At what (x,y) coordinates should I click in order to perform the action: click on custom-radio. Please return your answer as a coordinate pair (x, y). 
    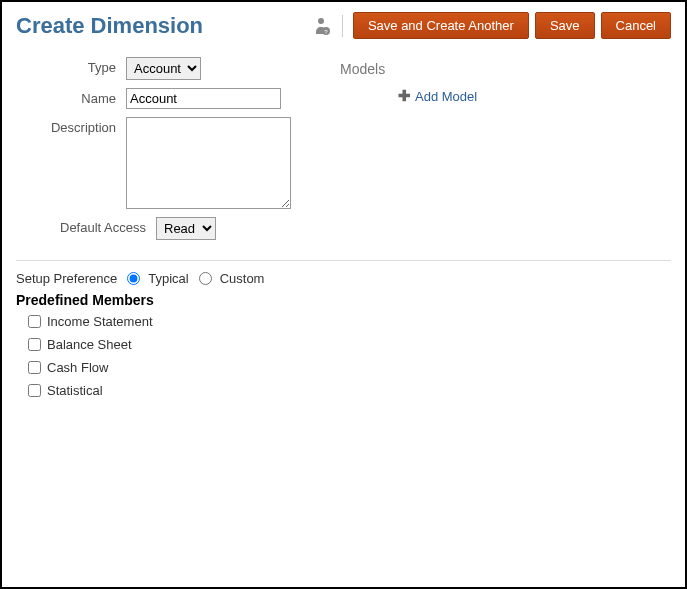
    Looking at the image, I should click on (206, 278).